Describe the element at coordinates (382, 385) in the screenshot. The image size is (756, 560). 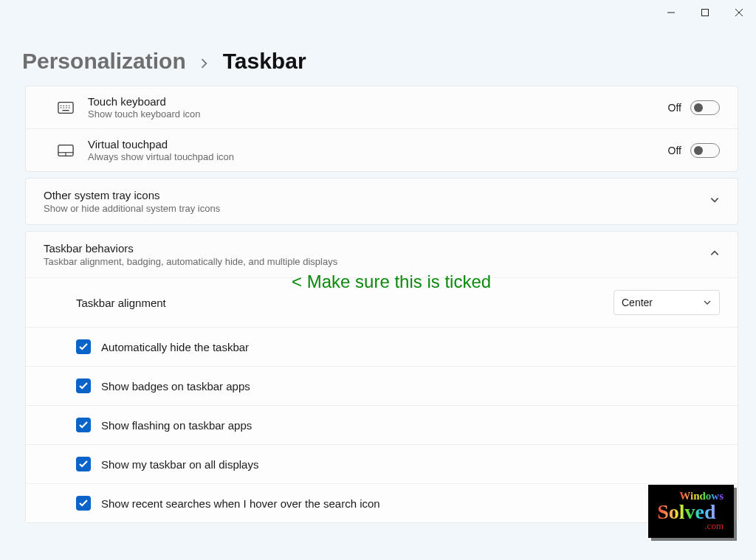
I see `show-badges-row: Show badges on taskbar apps` at that location.